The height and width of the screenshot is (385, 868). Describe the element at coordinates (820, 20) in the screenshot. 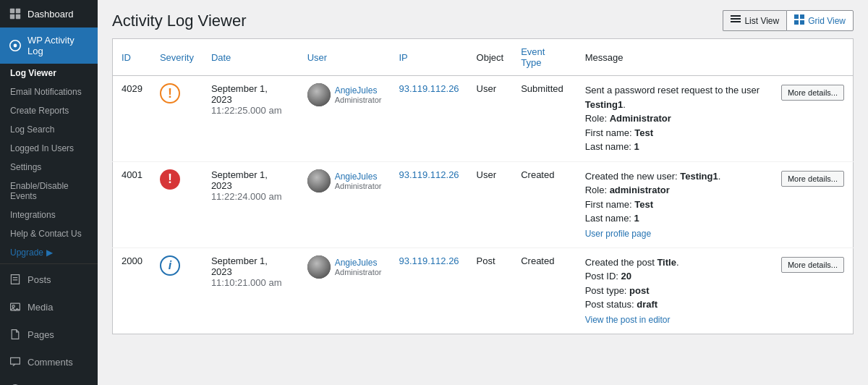

I see `grid-view-button: Grid View` at that location.